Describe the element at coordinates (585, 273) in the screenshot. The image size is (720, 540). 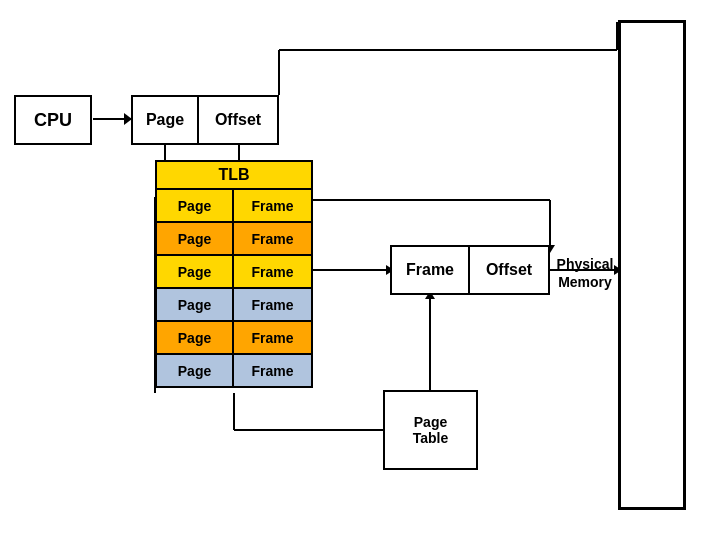
I see `physical-memory-label: Physical Memory` at that location.